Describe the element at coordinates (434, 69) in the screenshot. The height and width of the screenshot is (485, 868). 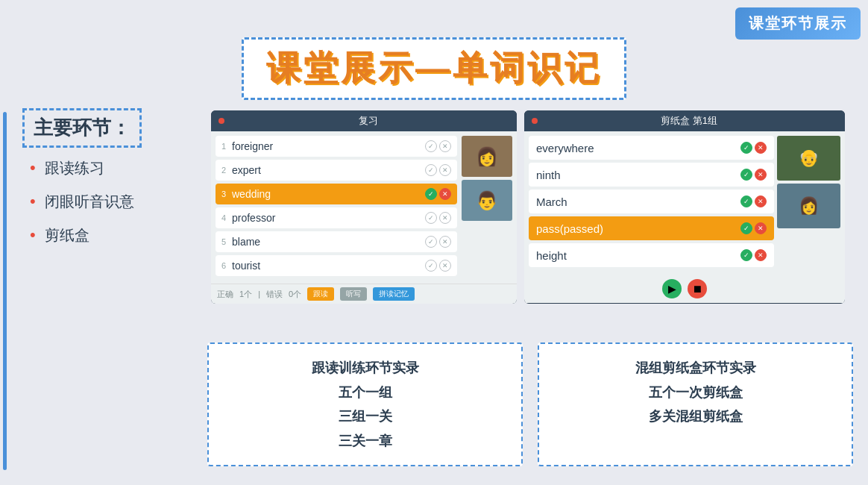
I see `main-title: 课堂展示—单词识记` at that location.